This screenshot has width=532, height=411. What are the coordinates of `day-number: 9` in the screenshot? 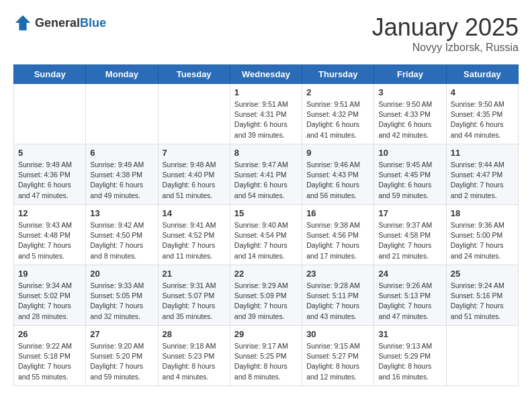 It's located at (338, 153).